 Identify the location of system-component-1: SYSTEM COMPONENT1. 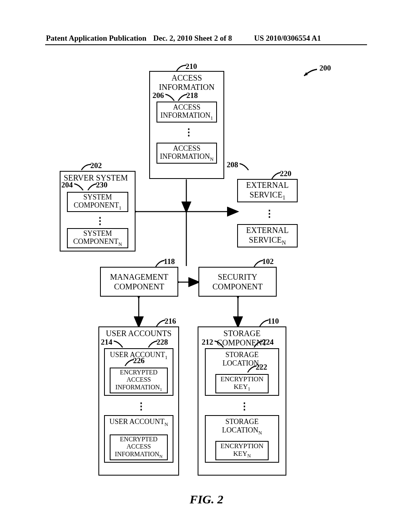
(98, 202).